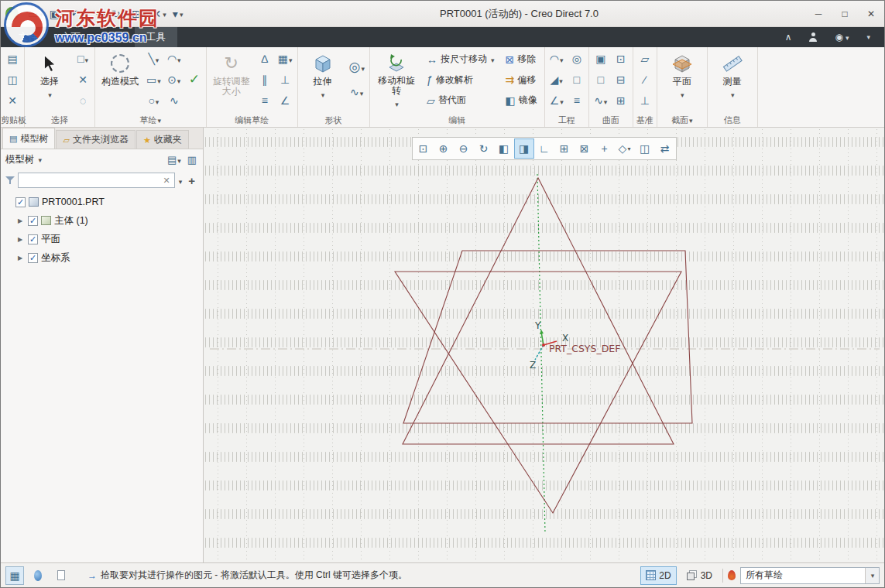 This screenshot has height=588, width=885. What do you see at coordinates (29, 138) in the screenshot?
I see `navigator-tab: 模型树` at bounding box center [29, 138].